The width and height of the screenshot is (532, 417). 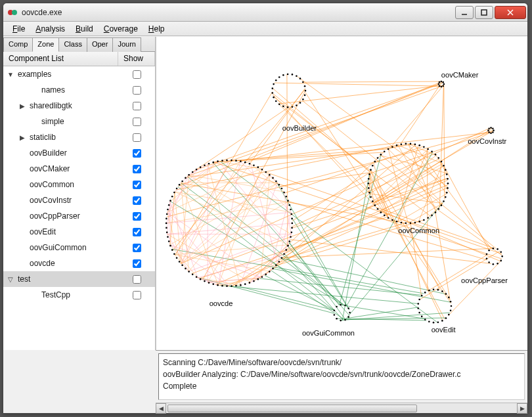 I want to click on tree-row: ▽test, so click(x=79, y=279).